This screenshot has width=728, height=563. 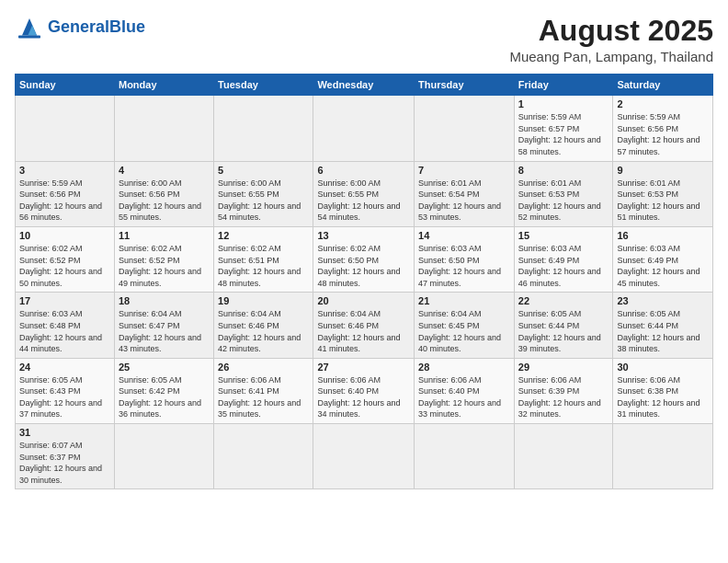 What do you see at coordinates (64, 301) in the screenshot?
I see `day-number: 17` at bounding box center [64, 301].